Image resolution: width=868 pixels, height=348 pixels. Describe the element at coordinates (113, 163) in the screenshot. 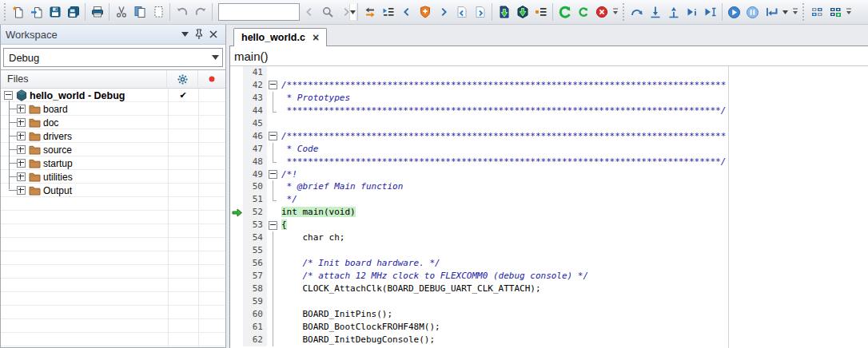

I see `tree-row-folder-startup: startup` at that location.